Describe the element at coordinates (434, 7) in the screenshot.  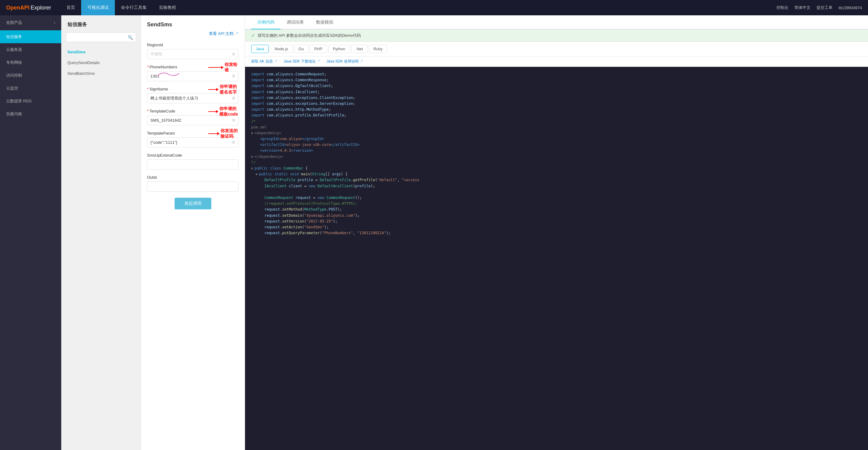
I see `top-navigation: OpenAPI Explorer 首页 可视化调试 命令行工具集 实验教程 控制…` at that location.